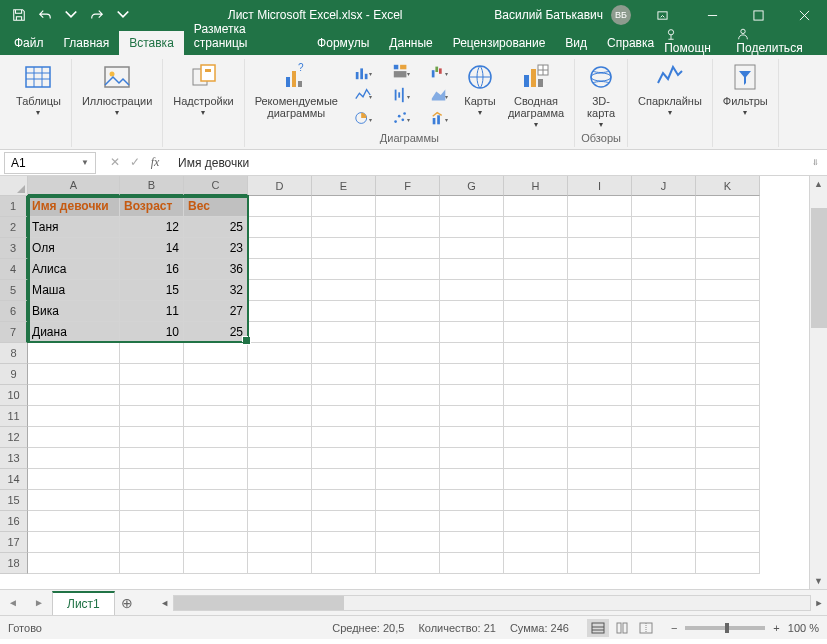 The height and width of the screenshot is (644, 827). What do you see at coordinates (776, 40) in the screenshot?
I see `share-button: Поделиться` at bounding box center [776, 40].